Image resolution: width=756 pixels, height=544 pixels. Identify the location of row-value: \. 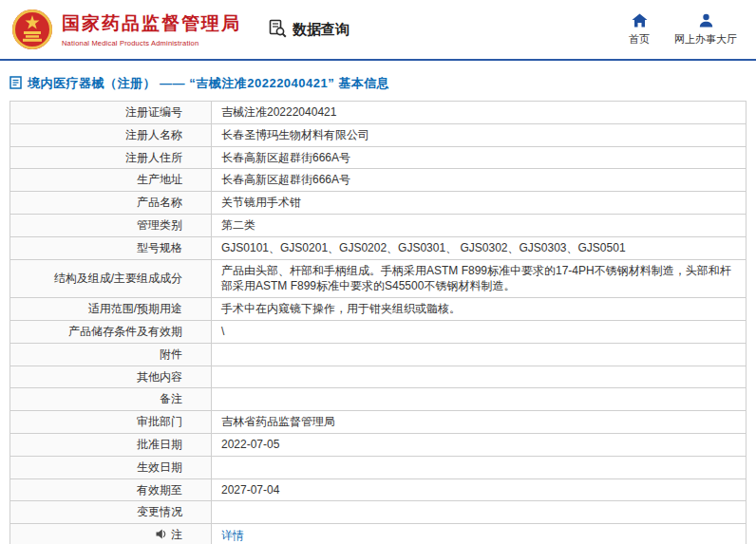
(479, 331).